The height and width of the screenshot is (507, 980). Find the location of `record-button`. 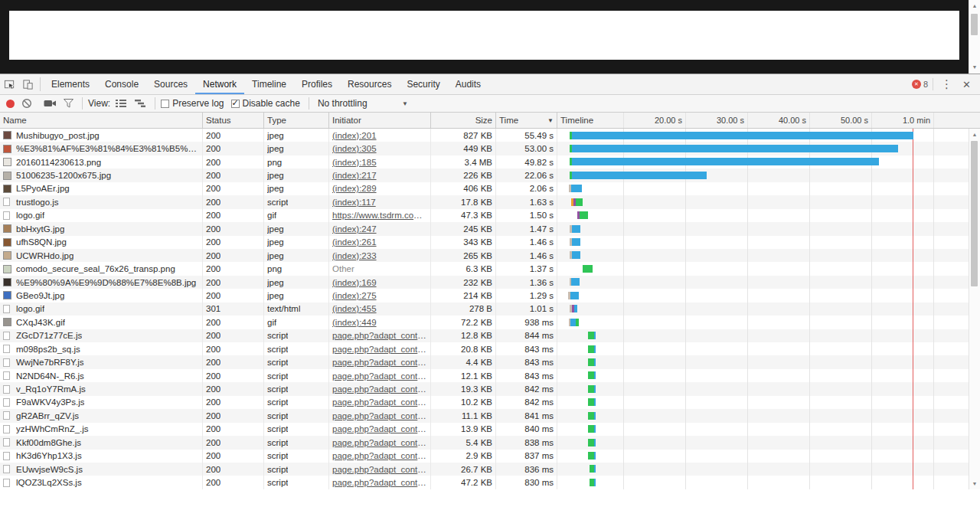

record-button is located at coordinates (11, 104).